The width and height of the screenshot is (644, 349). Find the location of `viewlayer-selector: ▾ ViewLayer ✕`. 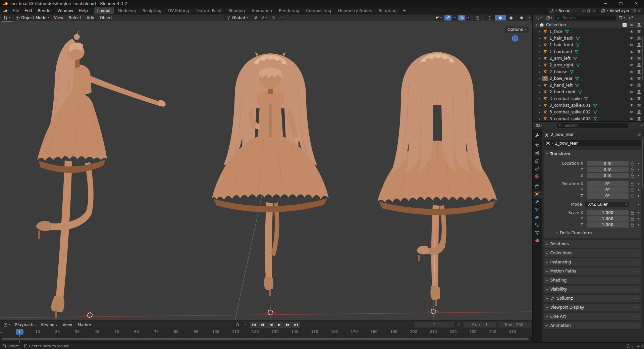

viewlayer-selector: ▾ ViewLayer ✕ is located at coordinates (621, 11).